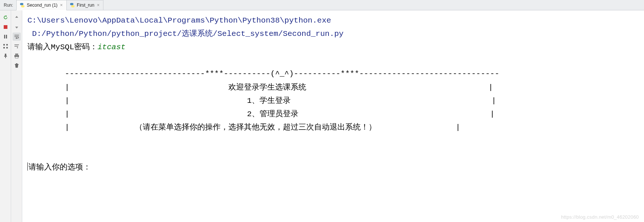  I want to click on down-button, so click(17, 27).